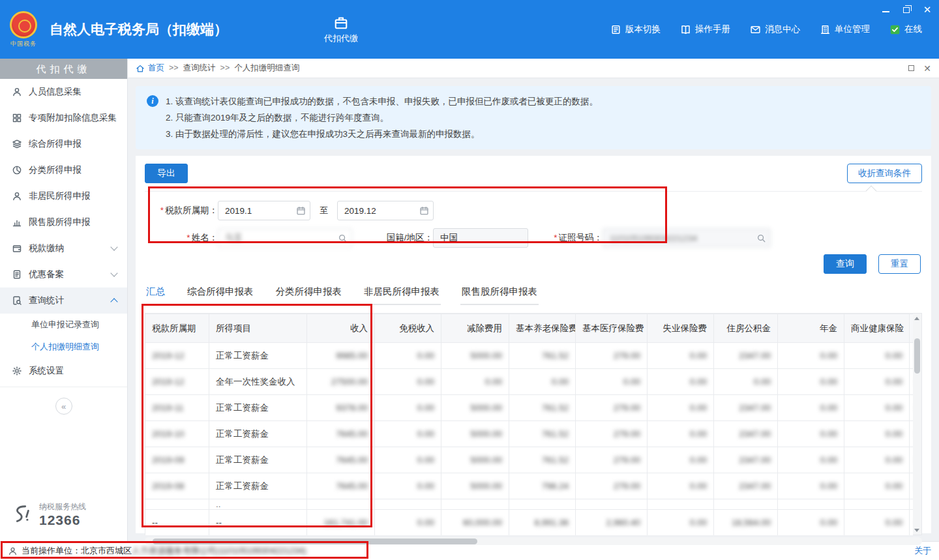 The height and width of the screenshot is (560, 939). I want to click on panel-maximize-icon, so click(912, 68).